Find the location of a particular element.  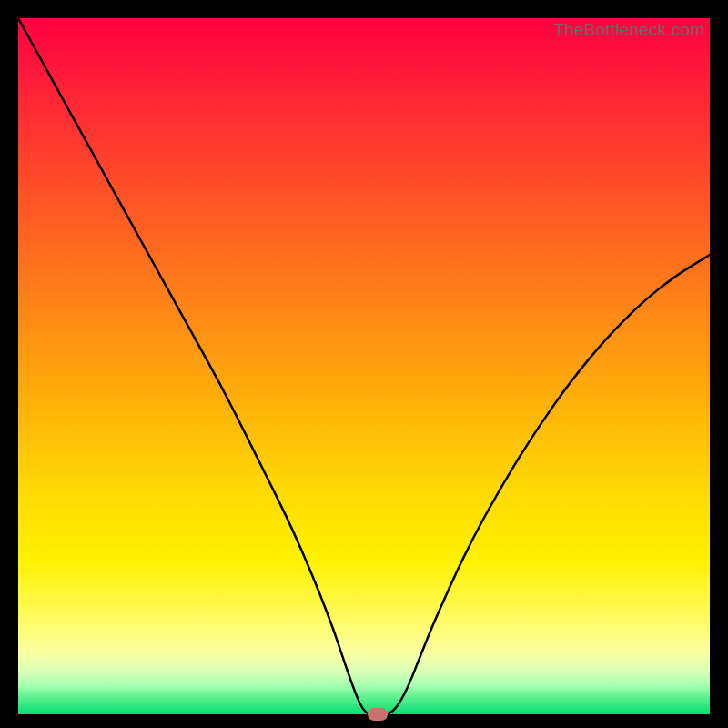

optimal-marker is located at coordinates (378, 714).